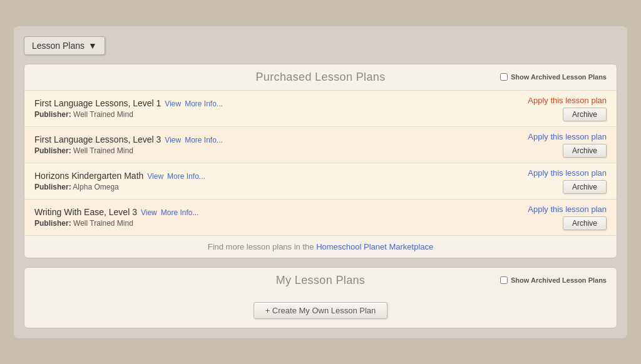 The height and width of the screenshot is (364, 641). What do you see at coordinates (320, 108) in the screenshot?
I see `lesson-row: First Language Lessons, Level 1 View Mor…` at bounding box center [320, 108].